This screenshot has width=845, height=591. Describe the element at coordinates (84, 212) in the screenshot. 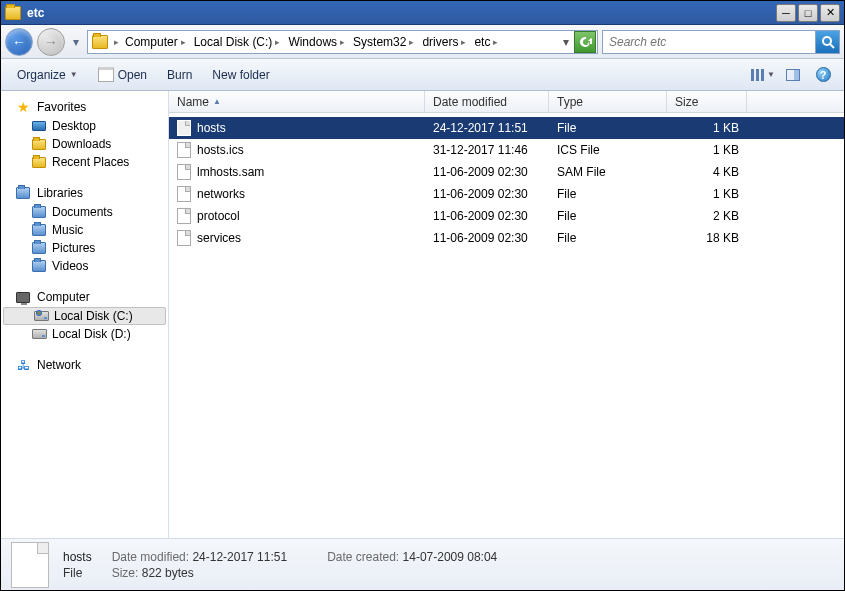

I see `sidebar-item: Documents` at that location.